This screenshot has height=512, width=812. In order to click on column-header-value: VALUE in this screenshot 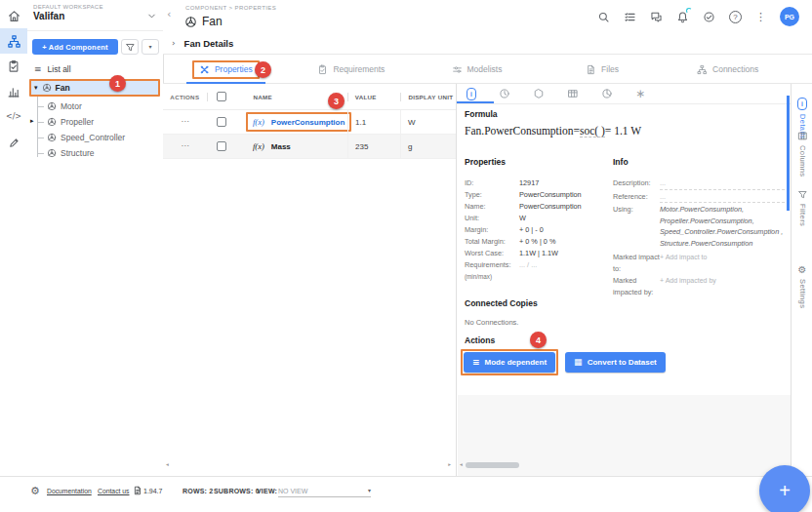, I will do `click(375, 97)`.